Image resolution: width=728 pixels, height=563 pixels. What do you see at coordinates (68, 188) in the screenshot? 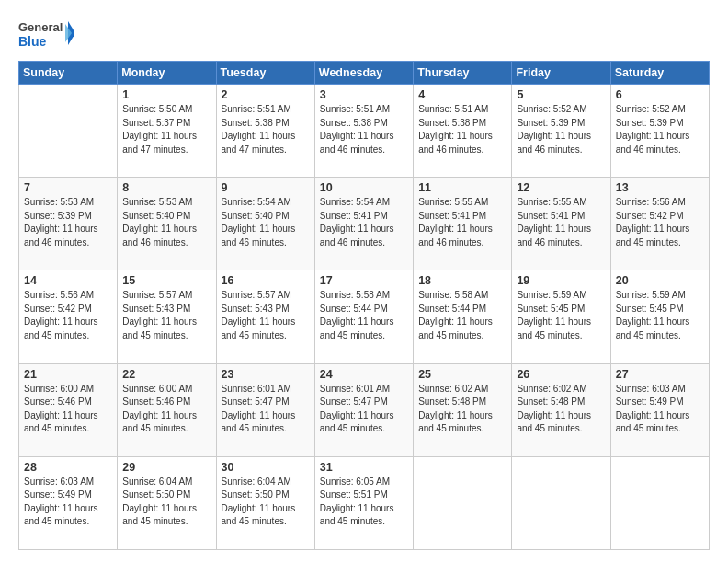
I see `day-number: 7` at bounding box center [68, 188].